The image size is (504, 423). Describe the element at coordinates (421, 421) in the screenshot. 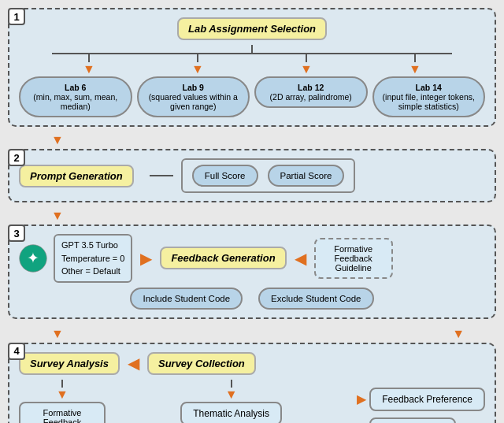

I see `improvement-row: ▶ Feedback Improvement Suggestion` at that location.